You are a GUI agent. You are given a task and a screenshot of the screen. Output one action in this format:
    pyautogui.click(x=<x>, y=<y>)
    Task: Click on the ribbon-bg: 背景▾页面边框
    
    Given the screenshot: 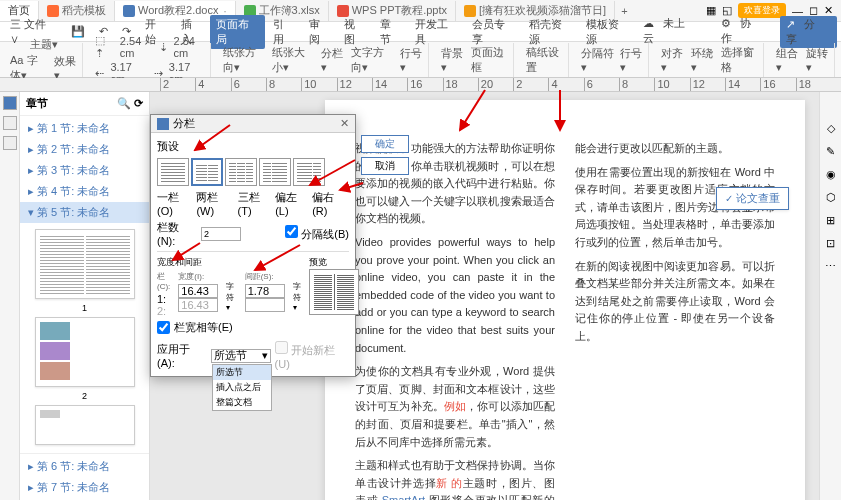 What is the action you would take?
    pyautogui.click(x=476, y=60)
    